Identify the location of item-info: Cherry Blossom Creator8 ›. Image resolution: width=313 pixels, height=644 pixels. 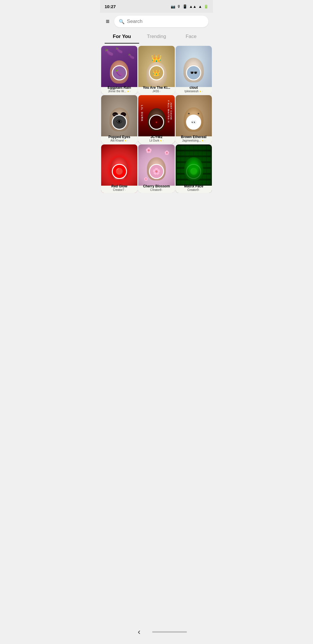
(156, 188).